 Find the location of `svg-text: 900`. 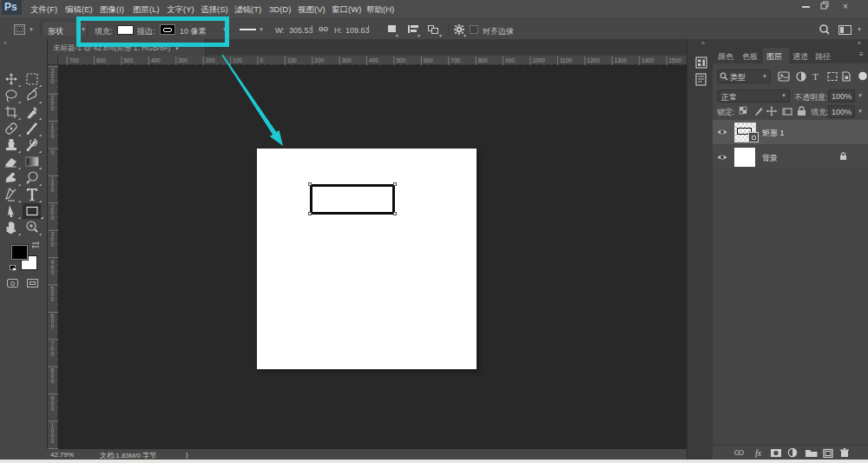

svg-text: 900 is located at coordinates (510, 61).